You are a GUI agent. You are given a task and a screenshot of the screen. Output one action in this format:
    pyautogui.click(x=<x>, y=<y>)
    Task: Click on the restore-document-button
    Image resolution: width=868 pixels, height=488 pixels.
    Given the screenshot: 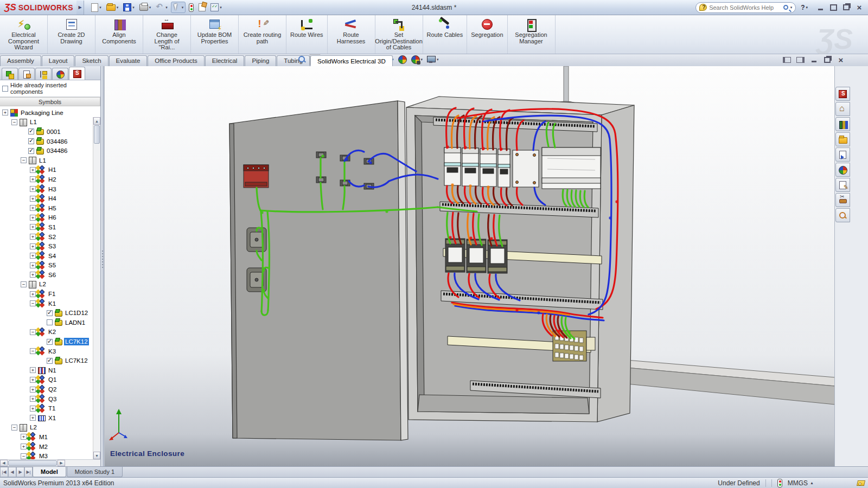 What is the action you would take?
    pyautogui.click(x=827, y=60)
    